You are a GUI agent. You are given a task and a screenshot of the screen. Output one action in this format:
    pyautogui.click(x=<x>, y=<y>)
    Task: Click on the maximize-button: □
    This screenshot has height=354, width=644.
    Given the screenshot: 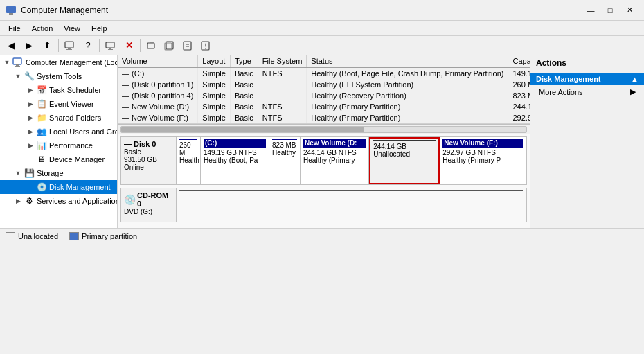 What is the action you would take?
    pyautogui.click(x=610, y=10)
    